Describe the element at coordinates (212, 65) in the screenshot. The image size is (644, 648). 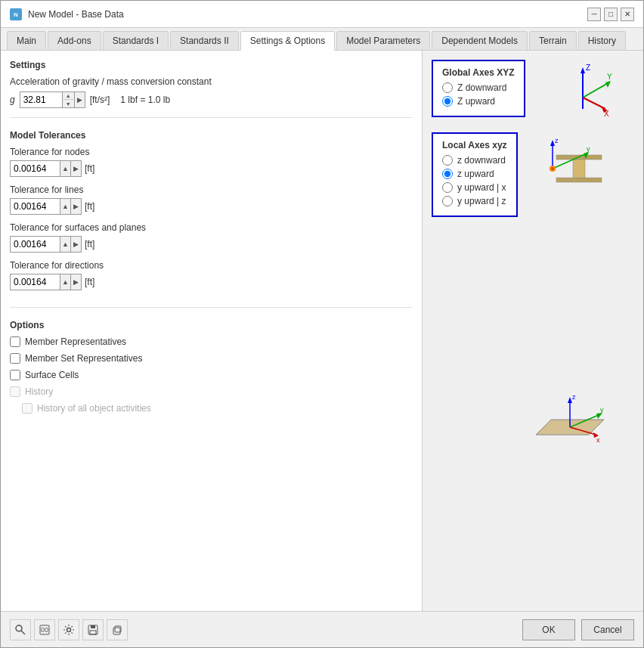
I see `settings-title: Settings` at that location.